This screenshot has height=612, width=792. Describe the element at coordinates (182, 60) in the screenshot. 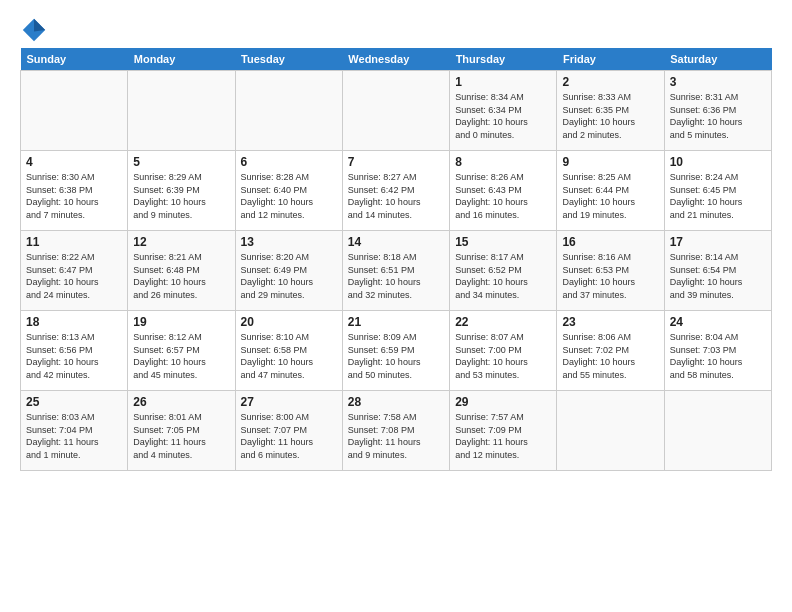

I see `weekday-header-monday: Monday` at that location.